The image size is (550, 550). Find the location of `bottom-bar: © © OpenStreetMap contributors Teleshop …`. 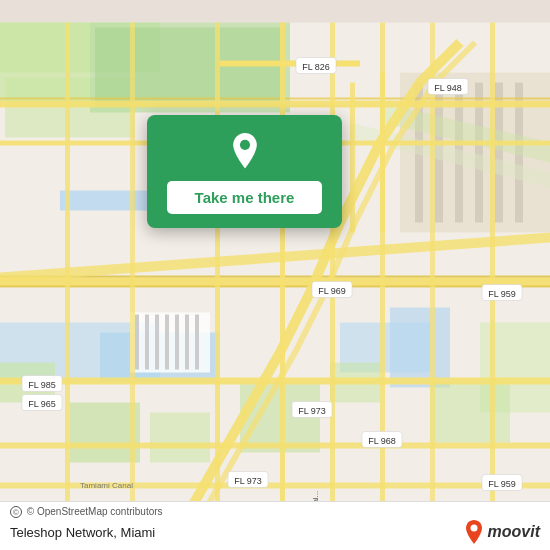

bottom-bar: © © OpenStreetMap contributors Teleshop … is located at coordinates (275, 526).